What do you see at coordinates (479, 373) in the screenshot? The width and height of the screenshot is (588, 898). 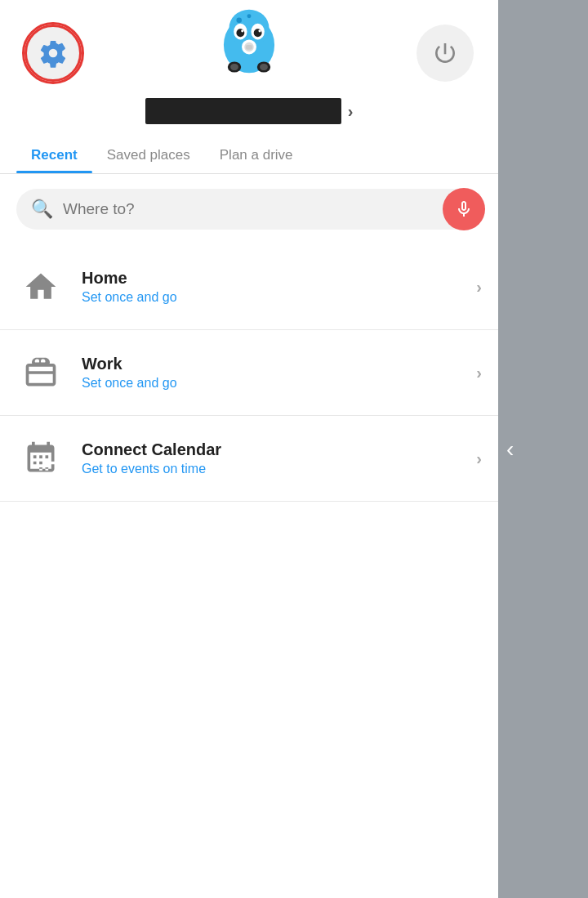 I see `work-chevron-icon: ›` at bounding box center [479, 373].